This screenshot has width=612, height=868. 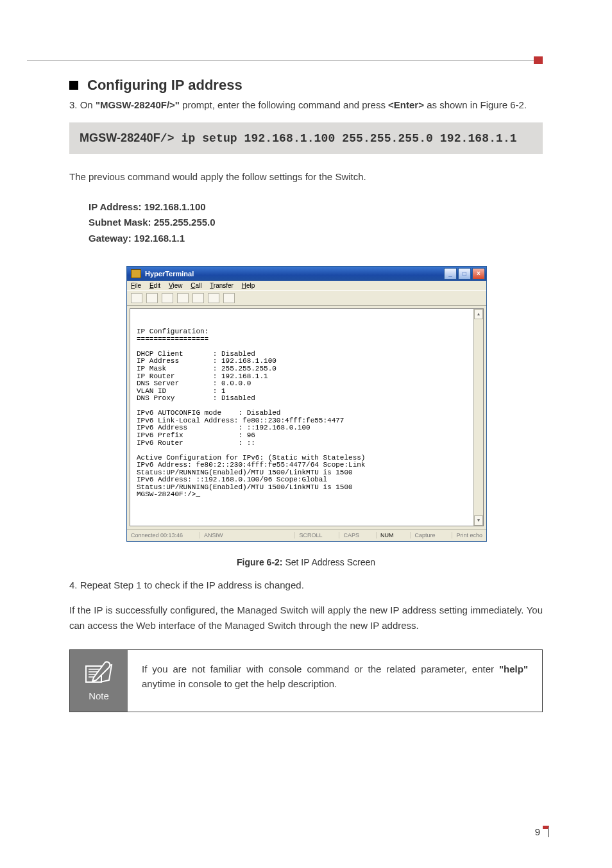 What do you see at coordinates (222, 286) in the screenshot?
I see `menu-transfer: Transfer` at bounding box center [222, 286].